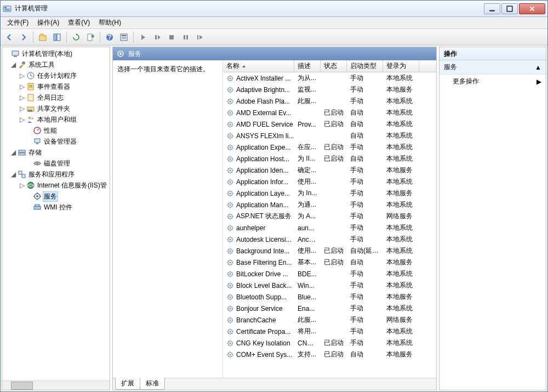 The width and height of the screenshot is (548, 392). Describe the element at coordinates (22, 65) in the screenshot. I see `tools-icon` at that location.